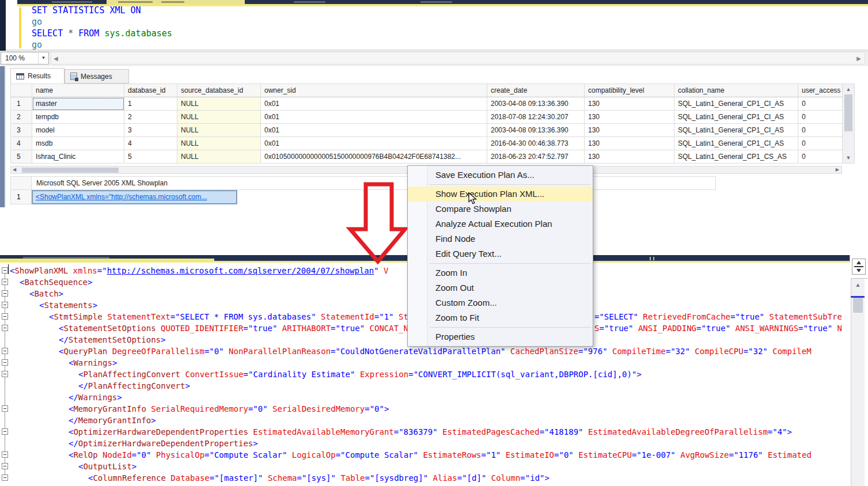  Describe the element at coordinates (22, 144) in the screenshot. I see `row-number-cell: 4` at that location.